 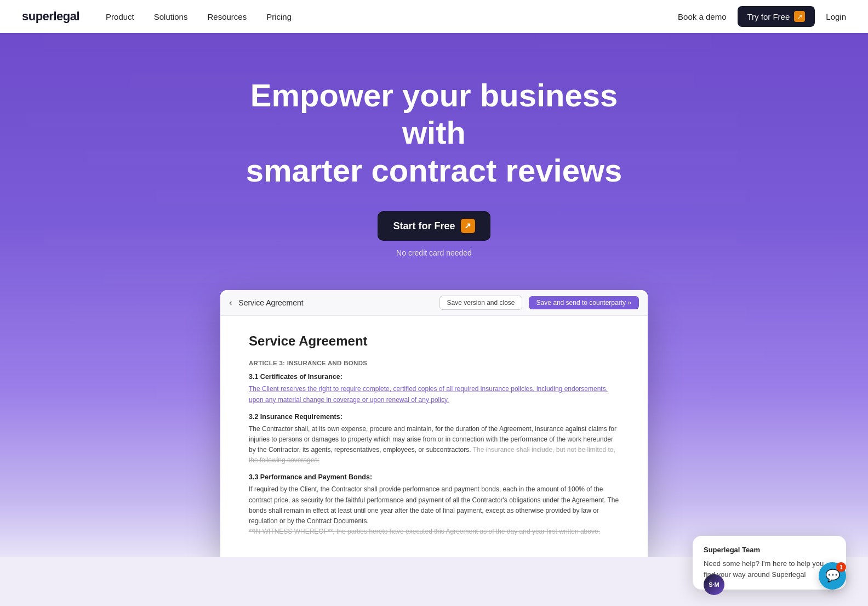 I want to click on try-free-label: Try for Free, so click(x=769, y=16).